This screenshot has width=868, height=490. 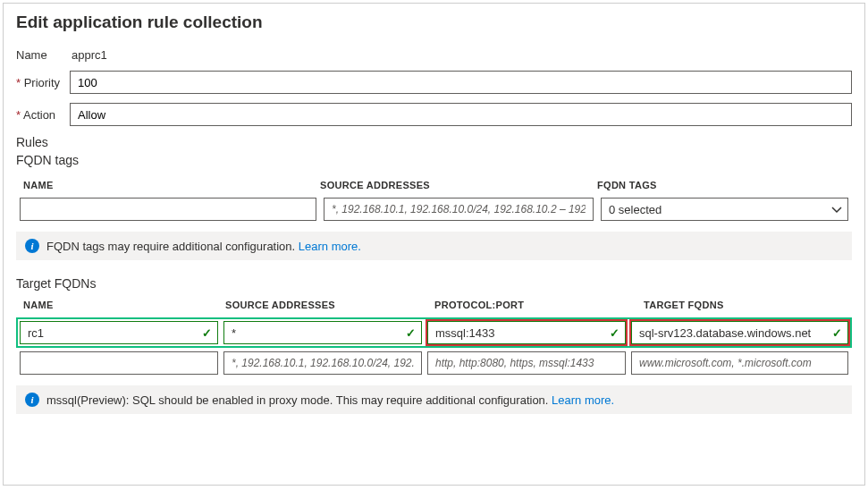 What do you see at coordinates (724, 185) in the screenshot?
I see `col-fqdn-tags: FQDN TAGS` at bounding box center [724, 185].